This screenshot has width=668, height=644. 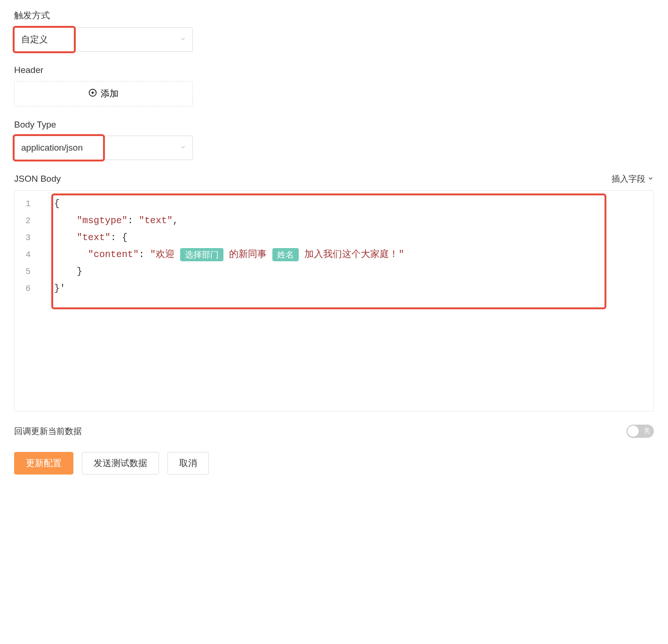 What do you see at coordinates (640, 431) in the screenshot?
I see `callback-toggle: 关` at bounding box center [640, 431].